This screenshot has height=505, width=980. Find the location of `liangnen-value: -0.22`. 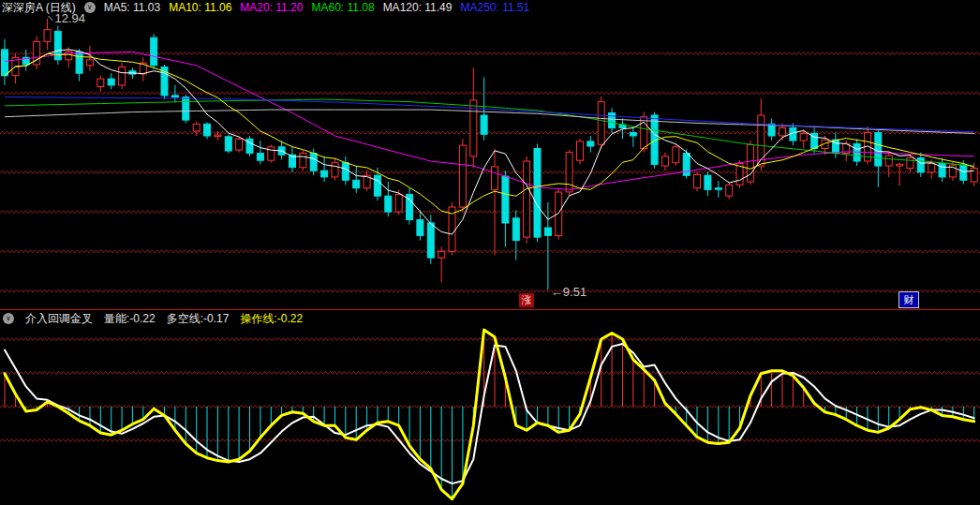

liangnen-value: -0.22 is located at coordinates (142, 319).